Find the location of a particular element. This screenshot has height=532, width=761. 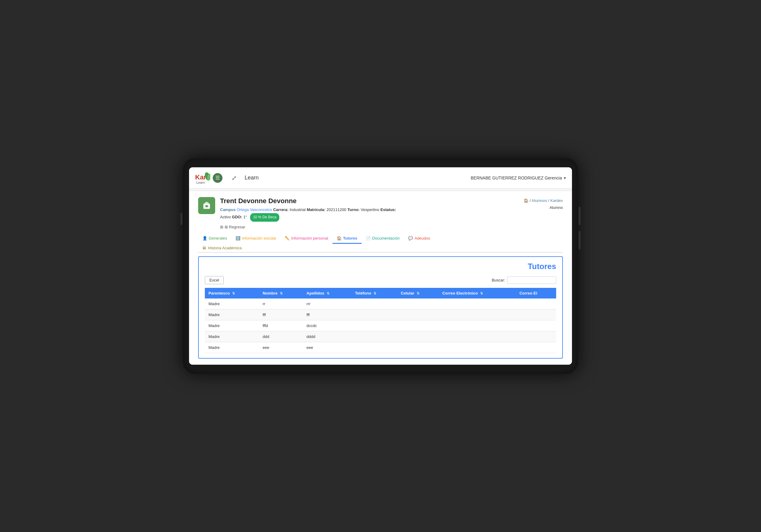

gdo-value: 1° is located at coordinates (245, 217).